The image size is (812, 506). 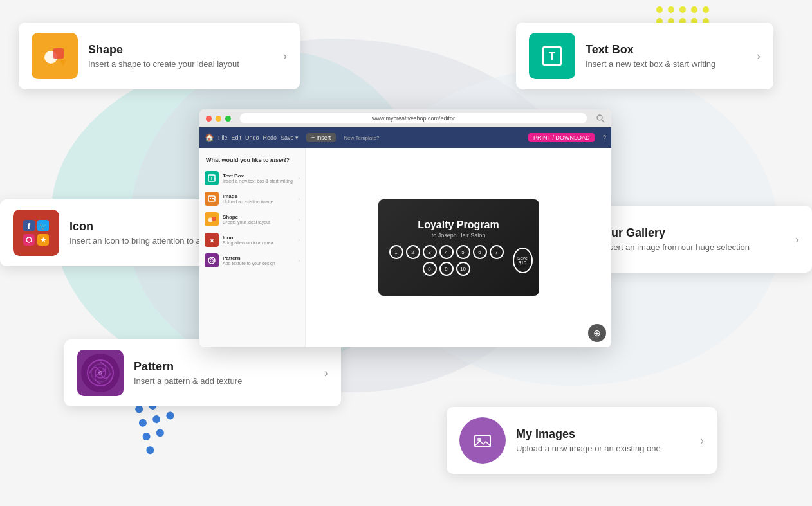 I want to click on pattern-card-desc: Insert a pattern & add texture, so click(x=225, y=381).